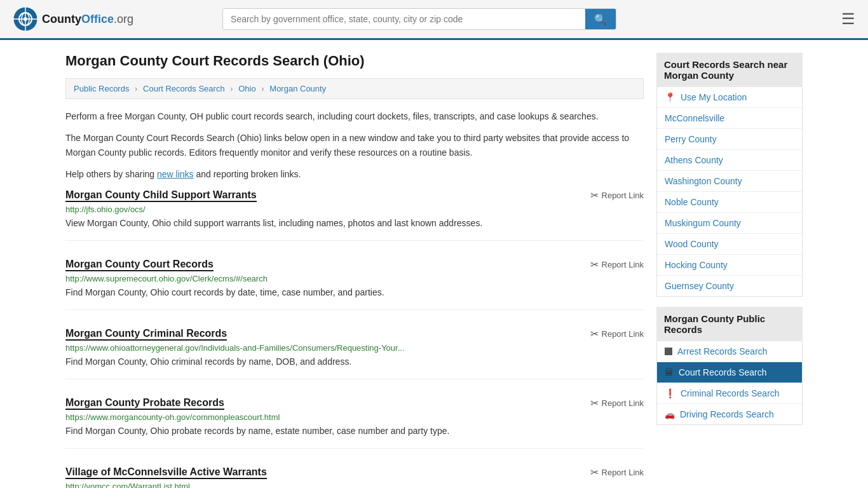 The height and width of the screenshot is (488, 868). Describe the element at coordinates (145, 403) in the screenshot. I see `record-title: Morgan County Probate Records` at that location.